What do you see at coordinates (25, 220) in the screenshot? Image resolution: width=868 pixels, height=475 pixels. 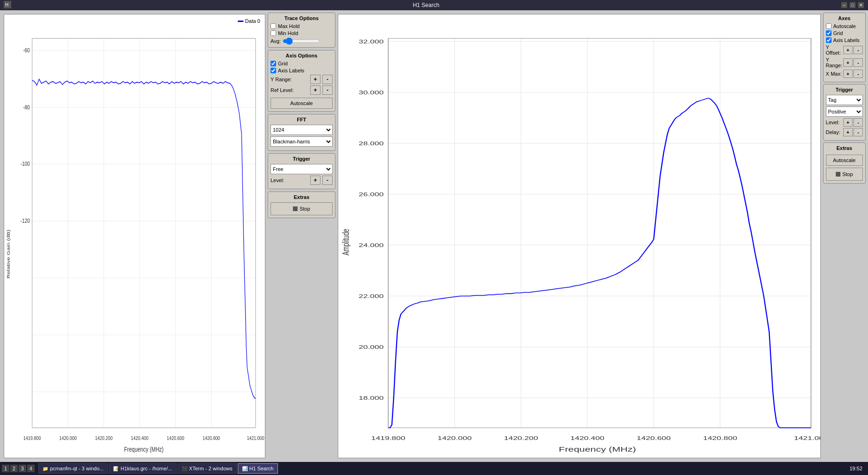 I see `svg-text: -120` at bounding box center [25, 220].